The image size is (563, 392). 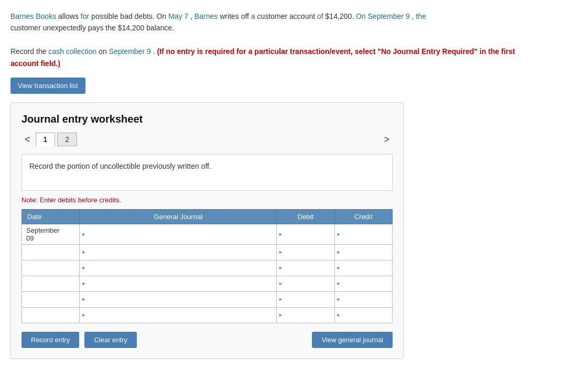 What do you see at coordinates (207, 340) in the screenshot?
I see `action-buttons: Record entry Clear entry View general jo…` at bounding box center [207, 340].